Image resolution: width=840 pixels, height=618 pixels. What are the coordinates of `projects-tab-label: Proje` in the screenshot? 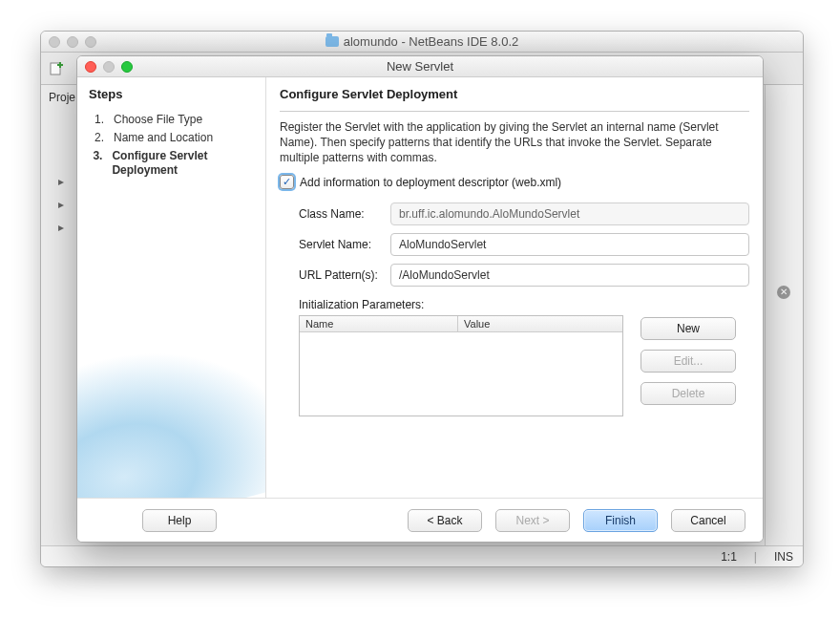 It's located at (62, 97).